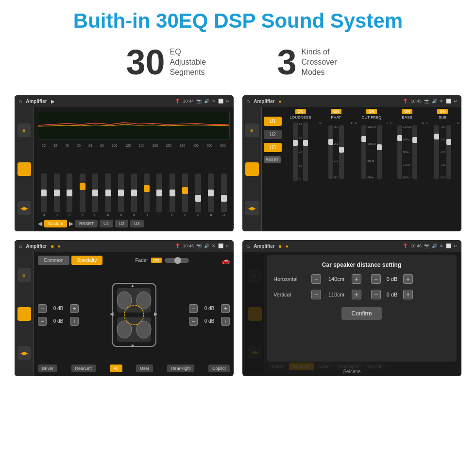  What do you see at coordinates (316, 295) in the screenshot?
I see `vertical-minus: −` at bounding box center [316, 295].